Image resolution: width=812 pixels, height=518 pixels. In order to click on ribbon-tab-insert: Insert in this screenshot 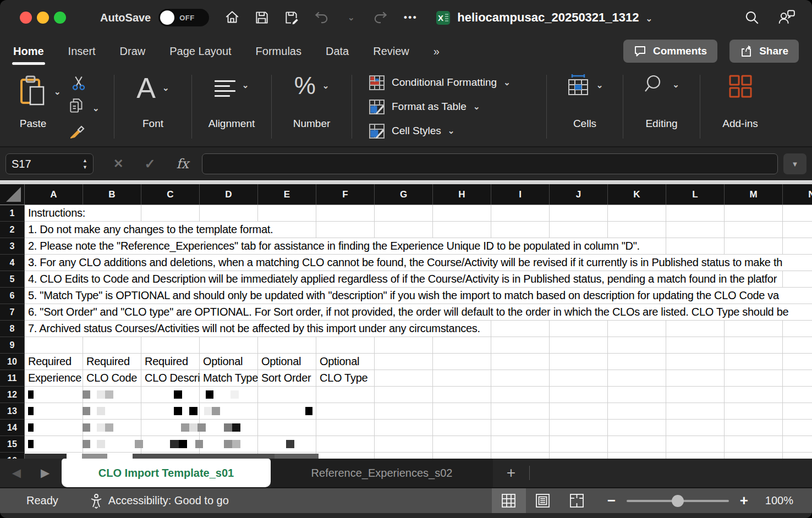, I will do `click(82, 52)`.